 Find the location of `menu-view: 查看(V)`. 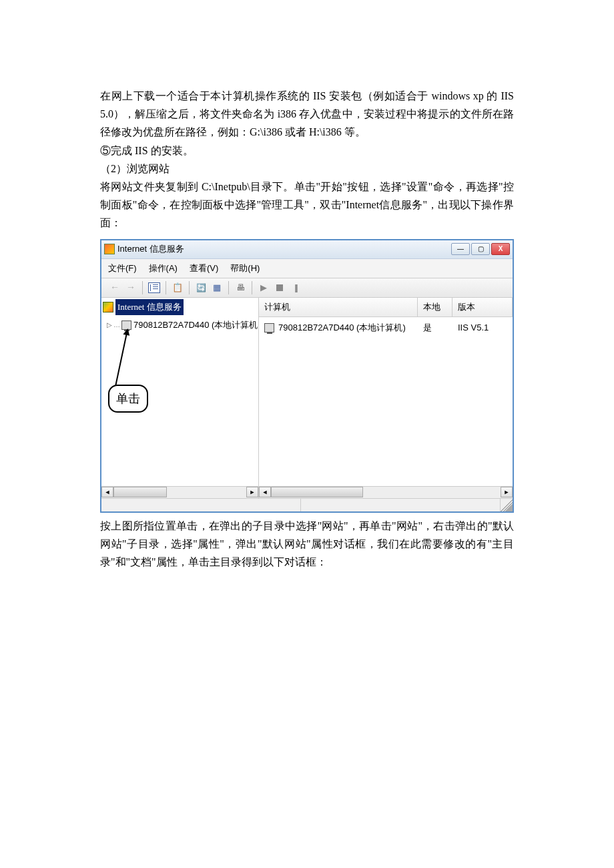

menu-view: 查看(V) is located at coordinates (204, 268).